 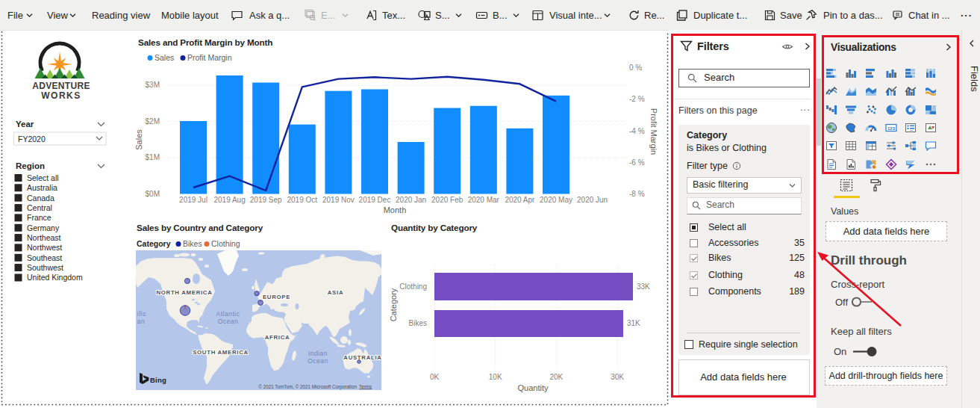 I want to click on svg-text: Southwest, so click(x=45, y=268).